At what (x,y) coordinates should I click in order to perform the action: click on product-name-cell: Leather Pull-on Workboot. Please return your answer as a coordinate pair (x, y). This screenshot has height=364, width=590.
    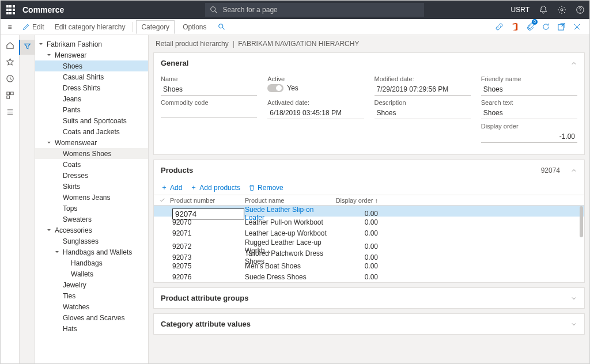
    Looking at the image, I should click on (288, 222).